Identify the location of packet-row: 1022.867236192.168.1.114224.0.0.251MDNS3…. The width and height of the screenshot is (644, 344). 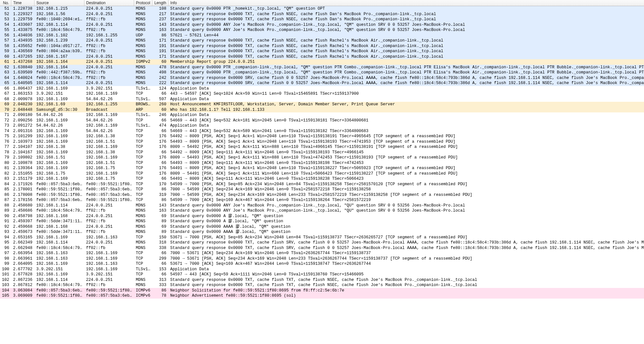
(322, 280).